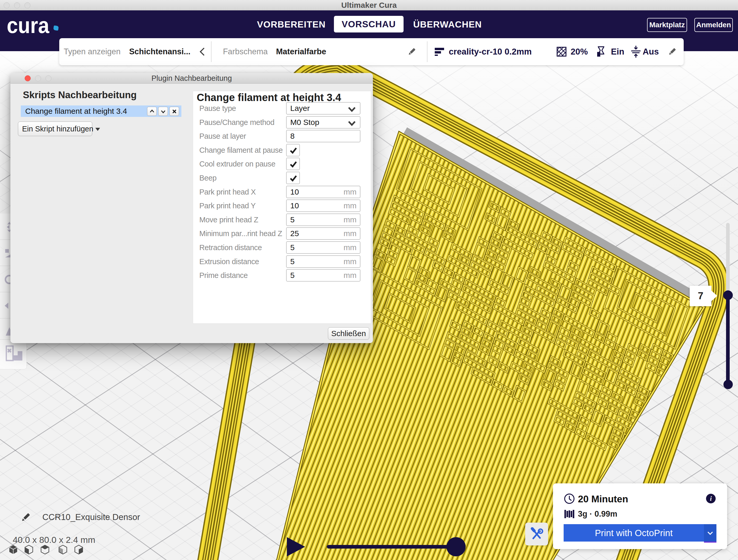 The height and width of the screenshot is (560, 738). What do you see at coordinates (282, 233) in the screenshot?
I see `form-row: Minimum par...rint head Z25mm` at bounding box center [282, 233].